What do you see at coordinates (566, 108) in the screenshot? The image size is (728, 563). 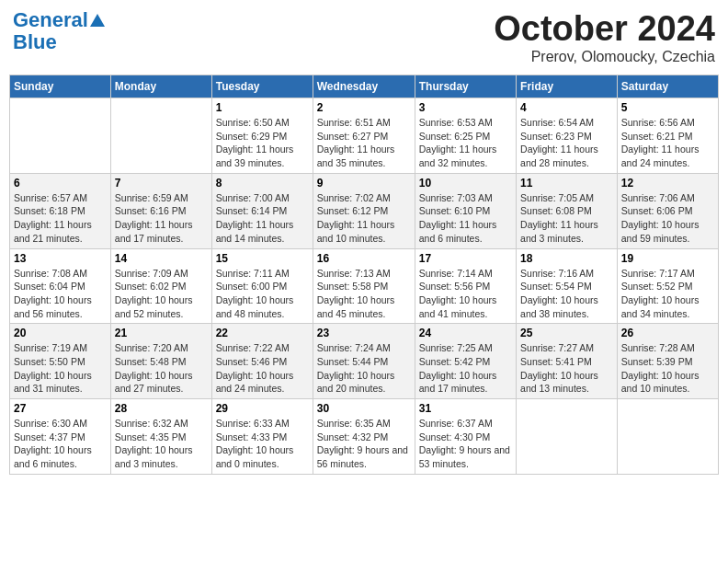 I see `day-number: 4` at bounding box center [566, 108].